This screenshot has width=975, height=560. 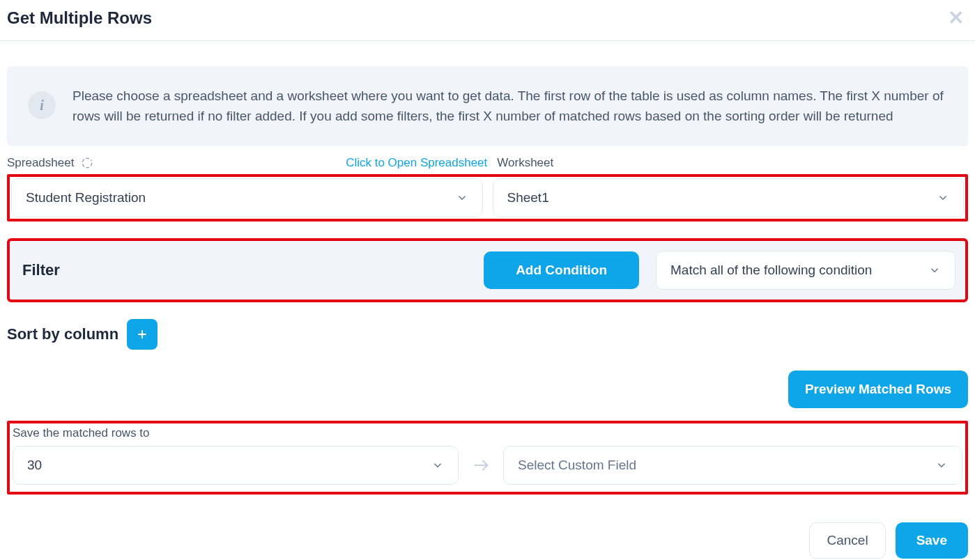 What do you see at coordinates (878, 389) in the screenshot?
I see `preview-matched-rows-button: Preview Matched Rows` at bounding box center [878, 389].